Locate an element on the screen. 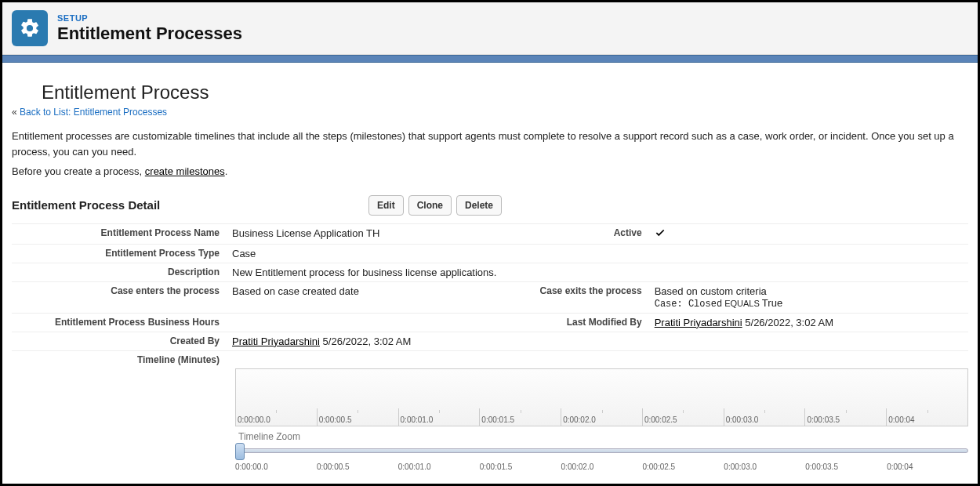 This screenshot has height=486, width=980. timeline-tick: 0:00:01.5 is located at coordinates (520, 417).